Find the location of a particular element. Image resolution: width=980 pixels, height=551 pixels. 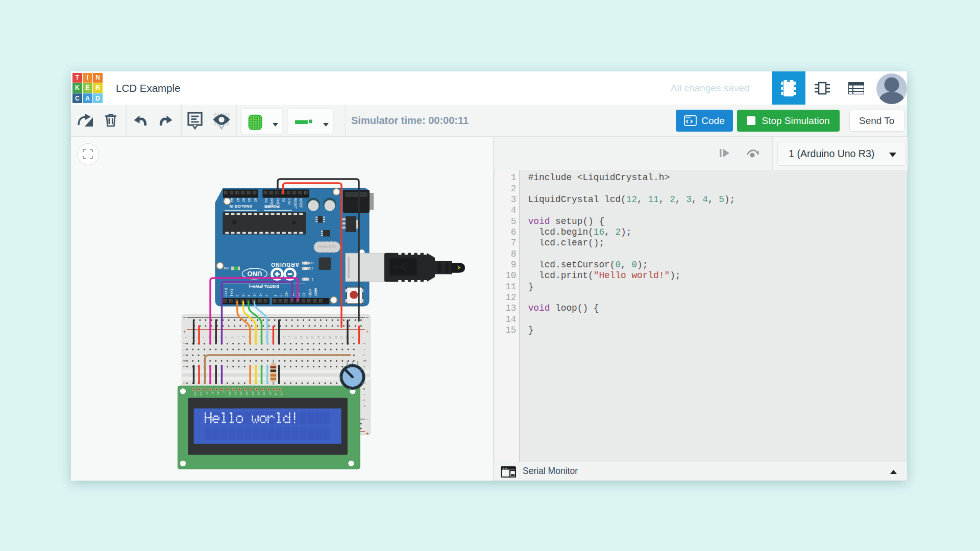

svg-text: 26 is located at coordinates (330, 337).